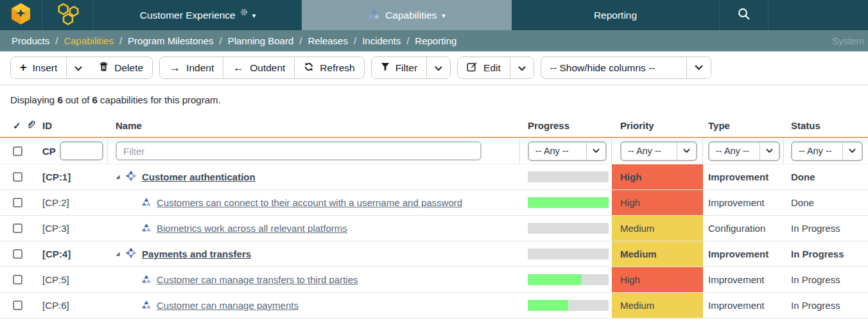  What do you see at coordinates (244, 12) in the screenshot?
I see `gear-icon` at bounding box center [244, 12].